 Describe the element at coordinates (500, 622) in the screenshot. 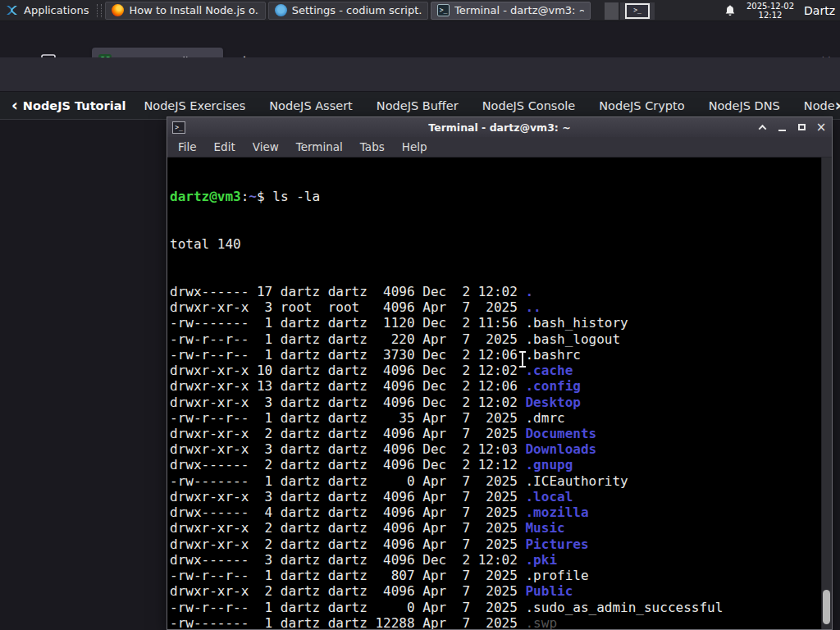

I see `terminal-line: -rw------- 1 dartz dartz 12288 Apr 7 202…` at that location.